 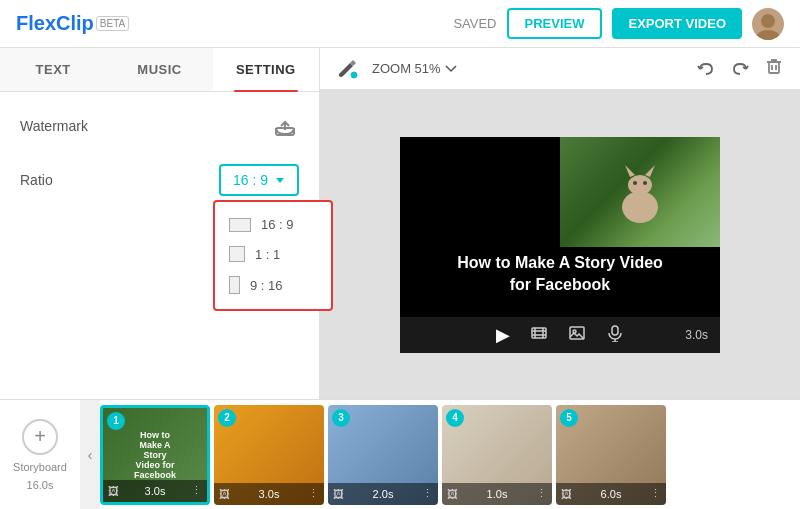 I want to click on clip-5-footer: 🖼 6.0s ⋮, so click(x=611, y=494).